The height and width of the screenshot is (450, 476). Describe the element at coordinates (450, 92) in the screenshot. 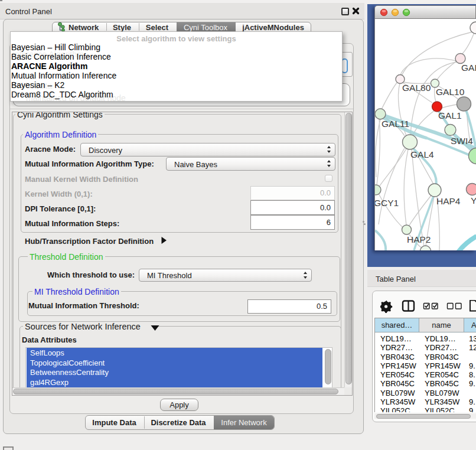

I see `svg-text: GAL10` at that location.